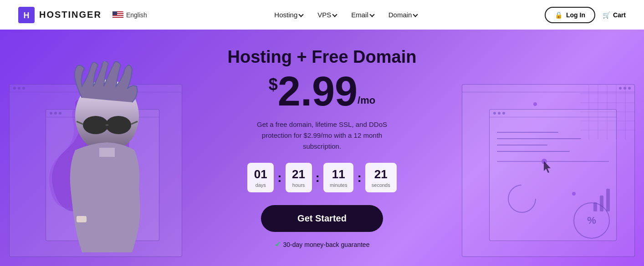 This screenshot has width=644, height=266. What do you see at coordinates (548, 167) in the screenshot?
I see `cursor-icon` at bounding box center [548, 167].